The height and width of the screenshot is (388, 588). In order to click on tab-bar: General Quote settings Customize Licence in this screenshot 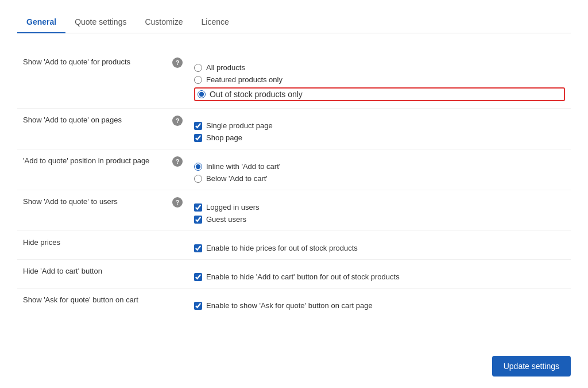, I will do `click(294, 22)`.